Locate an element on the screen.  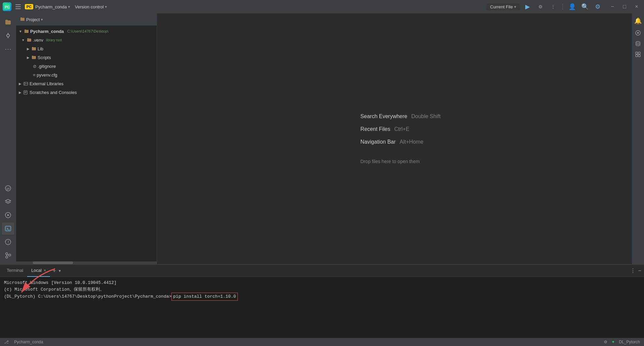
app-logo: PC is located at coordinates (7, 7).